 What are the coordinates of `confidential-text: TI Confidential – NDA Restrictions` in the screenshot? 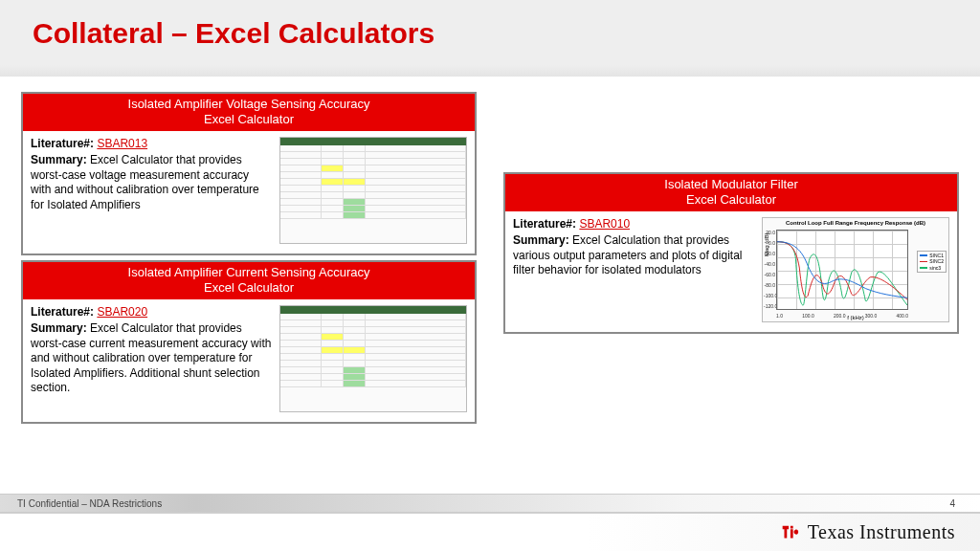 It's located at (90, 503).